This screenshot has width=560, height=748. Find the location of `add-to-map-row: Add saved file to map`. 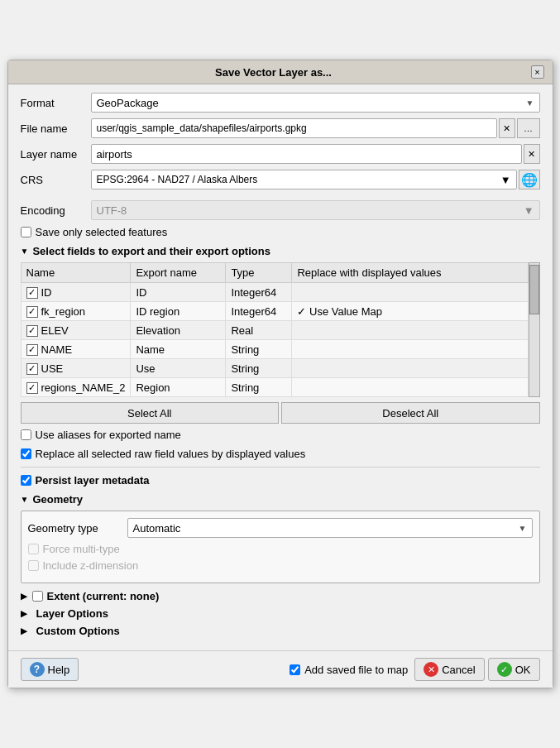

add-to-map-row: Add saved file to map is located at coordinates (349, 670).